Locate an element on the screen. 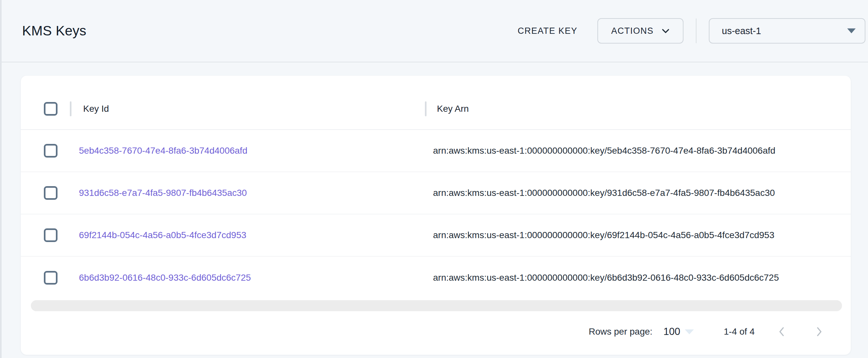 The width and height of the screenshot is (868, 358). row-cell-key-id: 69f2144b-054c-4a56-a0b5-4fce3d7cd953 is located at coordinates (247, 235).